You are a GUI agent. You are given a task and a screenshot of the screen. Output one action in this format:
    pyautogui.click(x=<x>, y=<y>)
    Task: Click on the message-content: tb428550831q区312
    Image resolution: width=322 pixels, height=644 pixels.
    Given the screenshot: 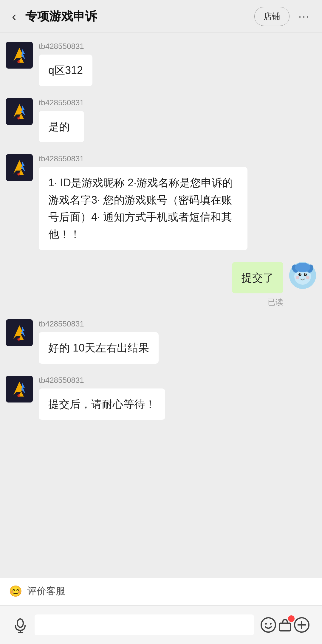 What is the action you would take?
    pyautogui.click(x=66, y=64)
    